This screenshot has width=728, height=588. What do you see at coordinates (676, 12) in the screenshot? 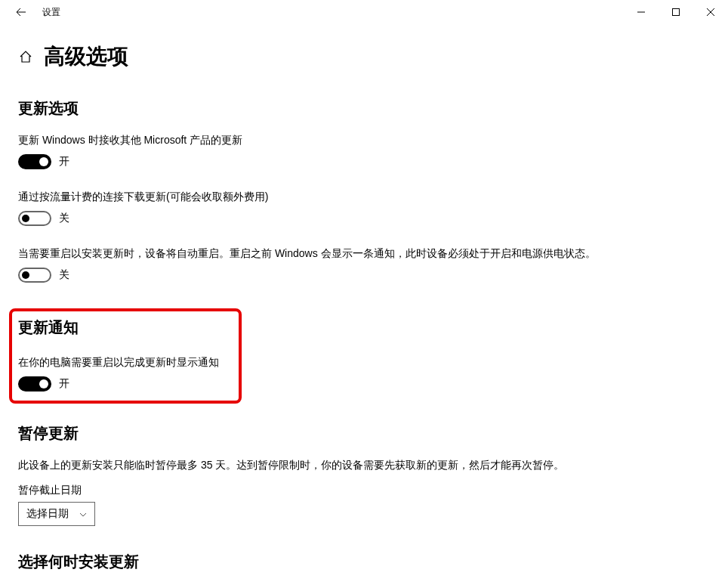
I see `maximize-button` at bounding box center [676, 12].